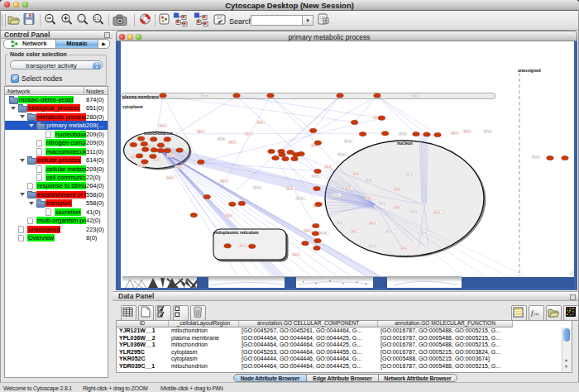 Image resolution: width=579 pixels, height=392 pixels. What do you see at coordinates (237, 232) in the screenshot?
I see `svg-text: endoplasmic reticulum` at bounding box center [237, 232].